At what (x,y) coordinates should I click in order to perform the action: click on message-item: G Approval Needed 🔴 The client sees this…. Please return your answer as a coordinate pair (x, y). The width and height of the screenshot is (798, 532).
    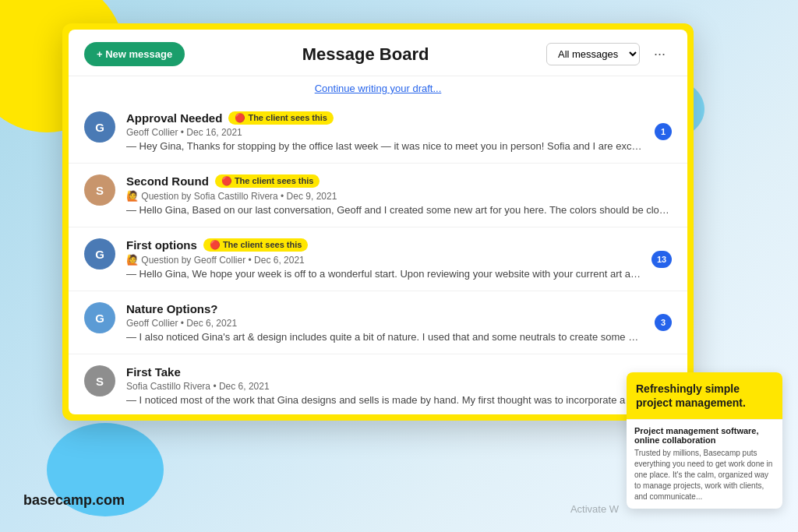
    Looking at the image, I should click on (378, 132).